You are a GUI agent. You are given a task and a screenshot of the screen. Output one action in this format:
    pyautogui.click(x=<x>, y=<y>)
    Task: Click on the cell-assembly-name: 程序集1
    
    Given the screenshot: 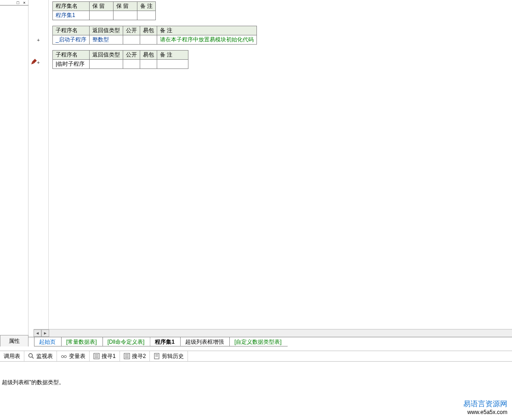 What is the action you would take?
    pyautogui.click(x=71, y=16)
    